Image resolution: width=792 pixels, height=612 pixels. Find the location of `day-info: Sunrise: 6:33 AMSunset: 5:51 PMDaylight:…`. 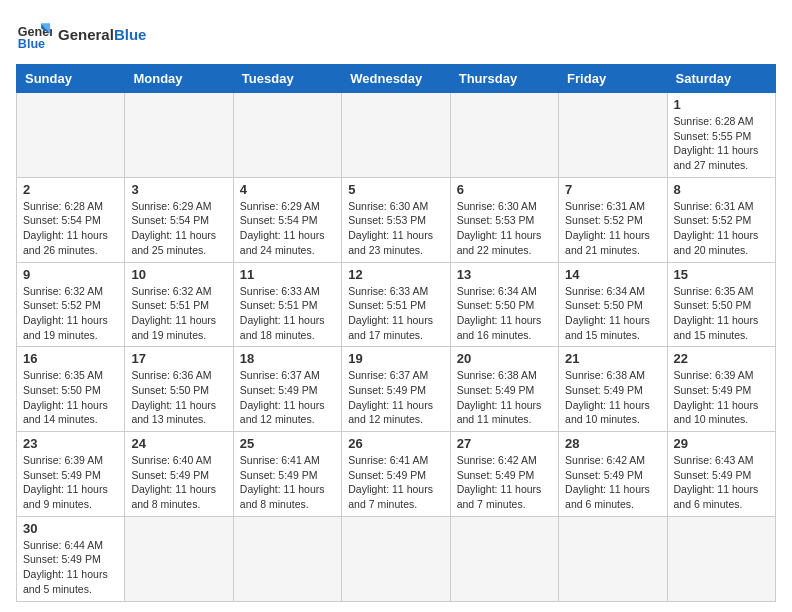

day-info: Sunrise: 6:33 AMSunset: 5:51 PMDaylight:… is located at coordinates (396, 314).